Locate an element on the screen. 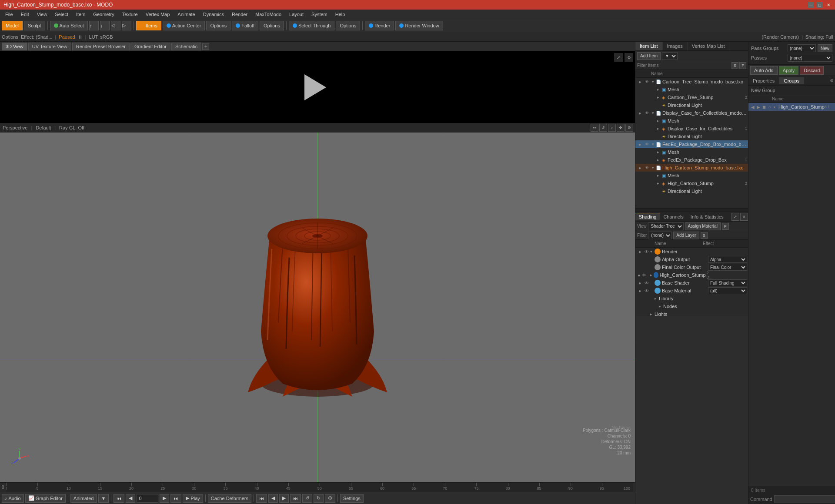 This screenshot has width=835, height=504. auto-add-btn: Auto Add is located at coordinates (764, 70).